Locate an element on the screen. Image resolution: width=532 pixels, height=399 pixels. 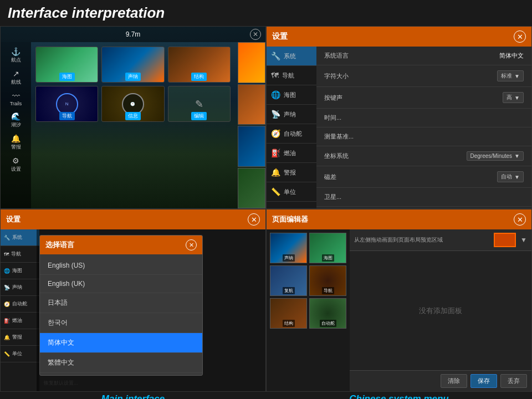
lang-dialog-close-button: ✕ is located at coordinates (191, 245).